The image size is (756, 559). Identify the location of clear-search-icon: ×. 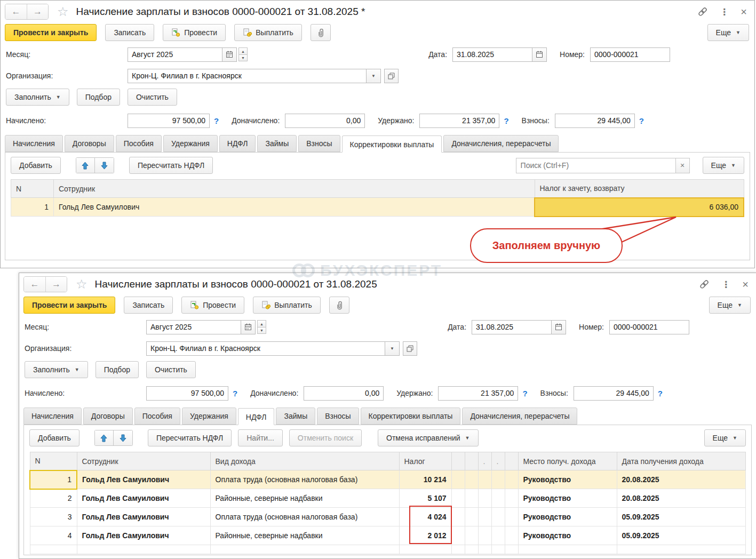
(683, 165).